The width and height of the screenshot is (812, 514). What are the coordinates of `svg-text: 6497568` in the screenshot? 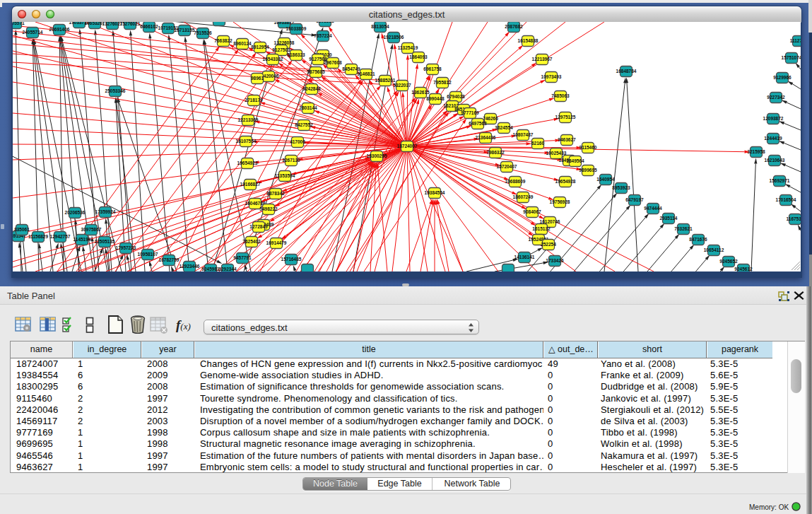 It's located at (478, 123).